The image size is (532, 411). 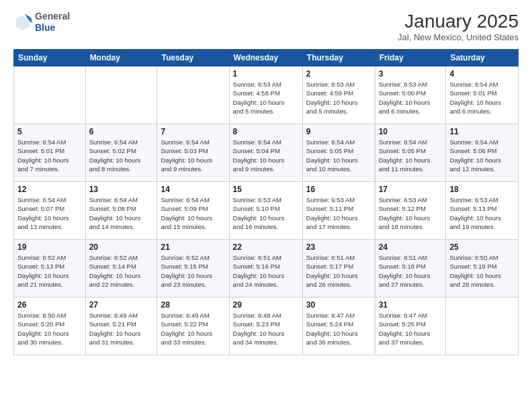 What do you see at coordinates (122, 189) in the screenshot?
I see `day-number: 13` at bounding box center [122, 189].